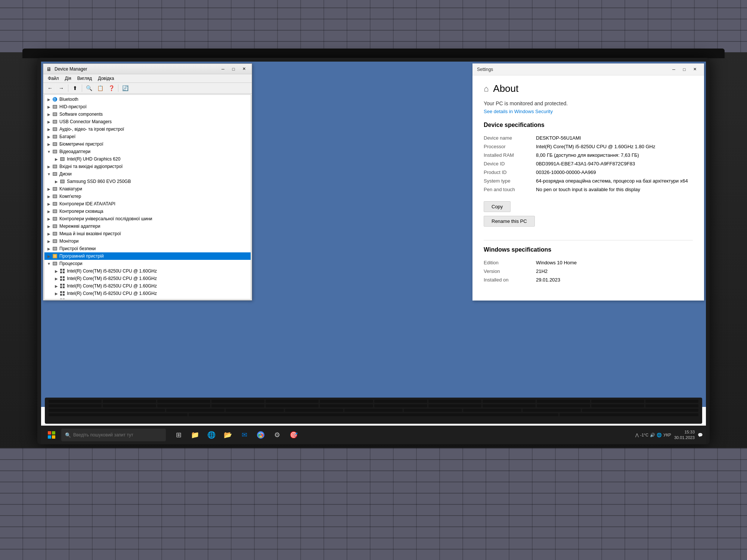 Image resolution: width=747 pixels, height=560 pixels. Describe the element at coordinates (497, 207) in the screenshot. I see `copy-button: Copy` at that location.